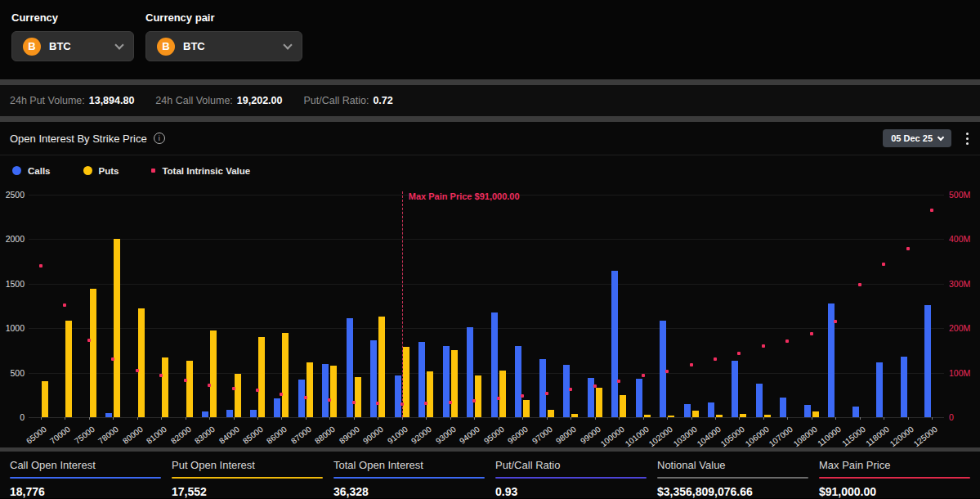 This screenshot has width=980, height=499. What do you see at coordinates (159, 138) in the screenshot?
I see `info-icon: i` at bounding box center [159, 138].